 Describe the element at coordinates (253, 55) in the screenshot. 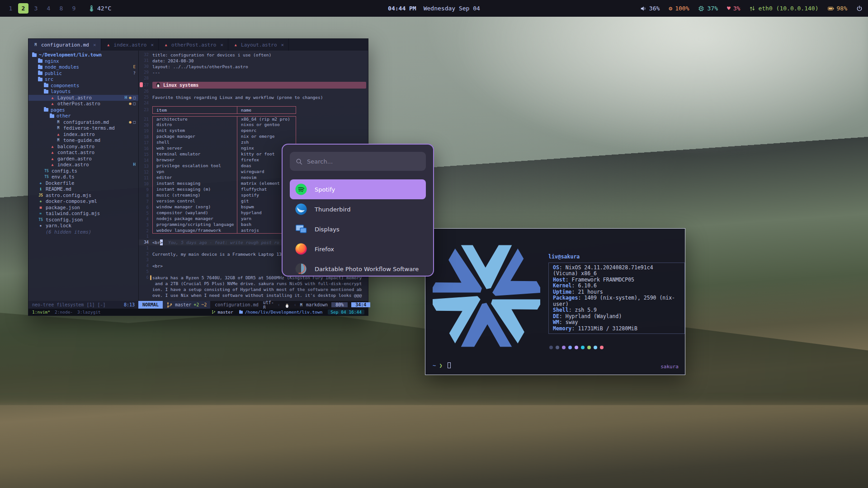

I see `buffer-line: 32title: configuration for devices i use…` at that location.